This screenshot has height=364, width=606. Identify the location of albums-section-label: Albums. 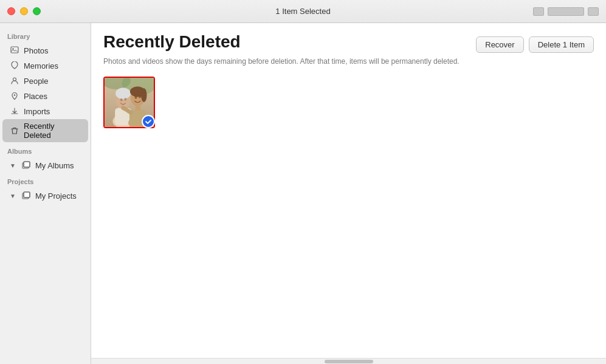
(45, 150).